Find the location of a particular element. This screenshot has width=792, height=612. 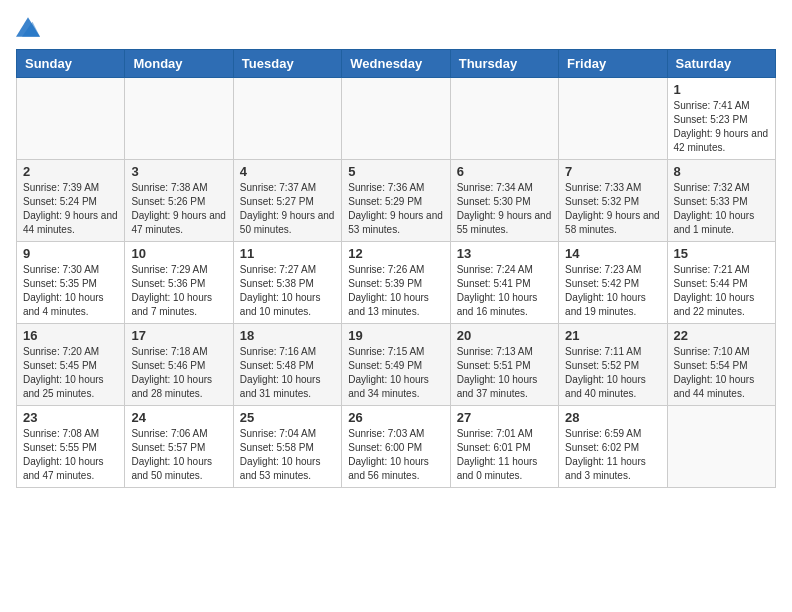

day-info: Sunrise: 7:13 AM Sunset: 5:51 PM Dayligh… is located at coordinates (504, 373).